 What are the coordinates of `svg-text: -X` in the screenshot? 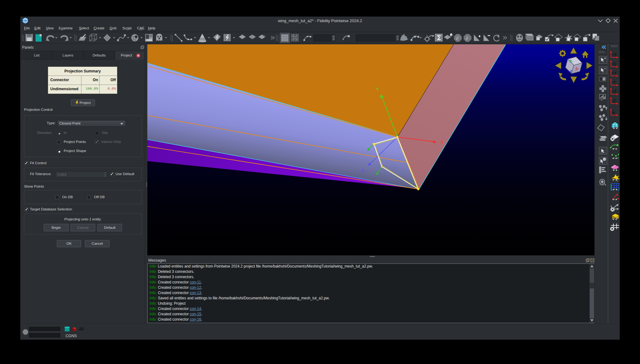 It's located at (614, 64).